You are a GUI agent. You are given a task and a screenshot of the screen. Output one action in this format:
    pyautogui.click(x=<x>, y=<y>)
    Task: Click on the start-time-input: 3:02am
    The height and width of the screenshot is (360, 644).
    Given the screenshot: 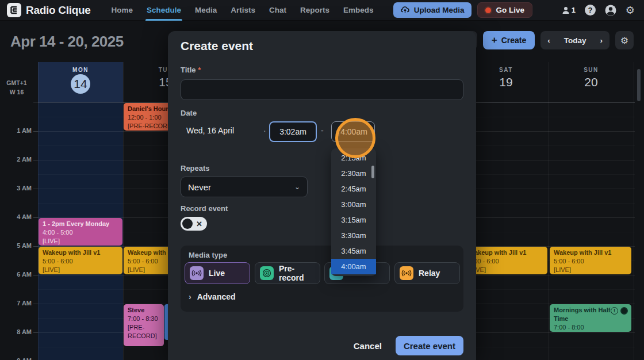 What is the action you would take?
    pyautogui.click(x=293, y=132)
    